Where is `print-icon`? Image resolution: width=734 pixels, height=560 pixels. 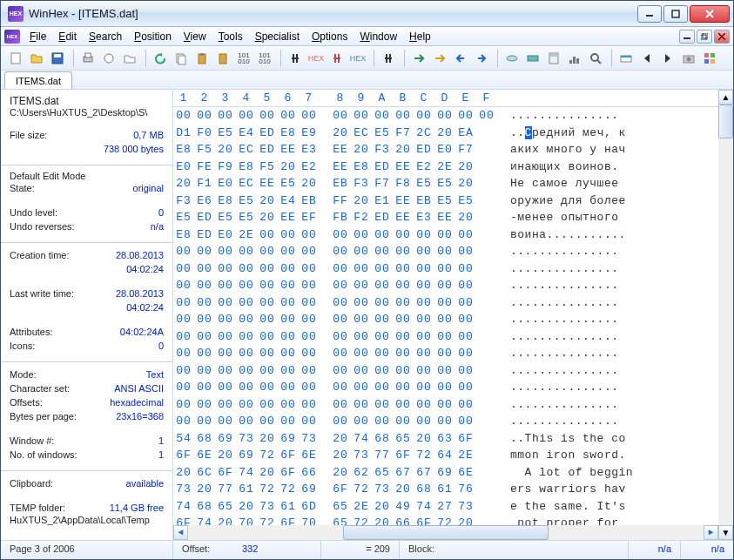
print-icon is located at coordinates (88, 58).